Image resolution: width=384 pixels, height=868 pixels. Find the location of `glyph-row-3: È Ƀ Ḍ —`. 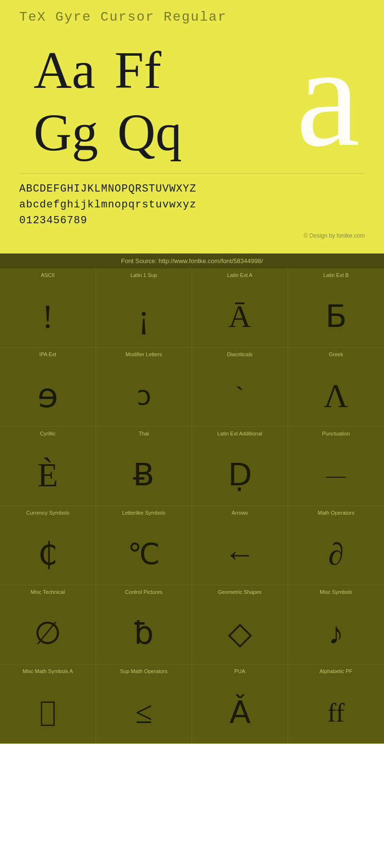

glyph-row-3: È Ƀ Ḍ — is located at coordinates (192, 472).